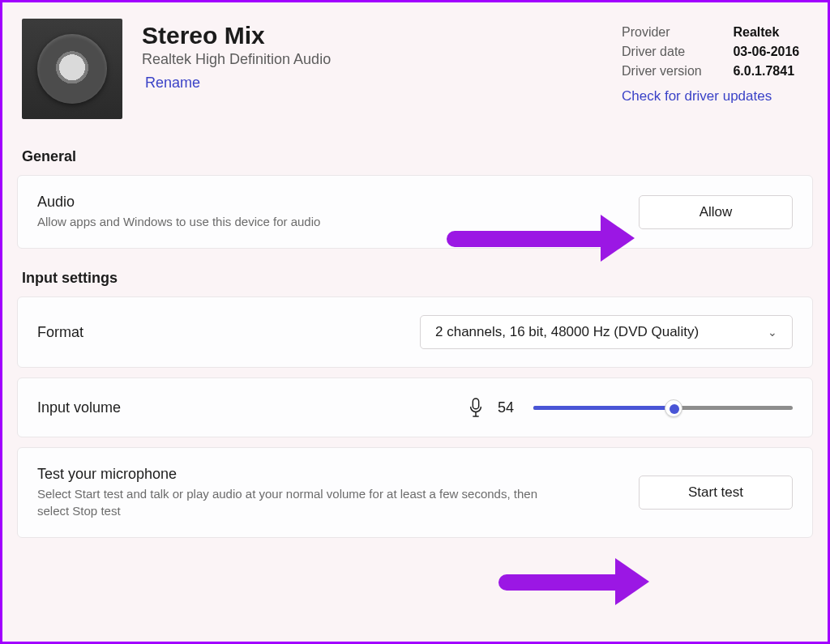 The image size is (830, 644). What do you see at coordinates (417, 279) in the screenshot?
I see `section-title-input: Input settings` at bounding box center [417, 279].